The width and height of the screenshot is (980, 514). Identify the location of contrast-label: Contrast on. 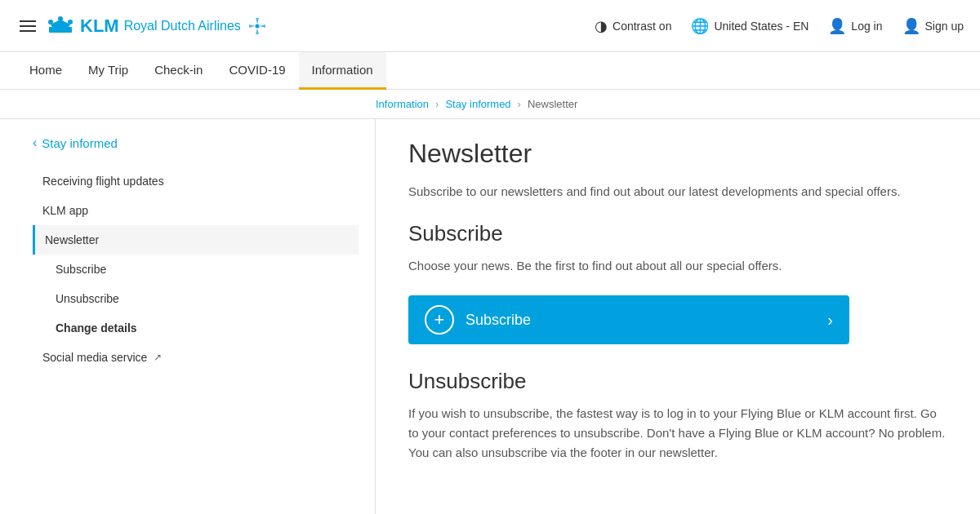
(642, 26).